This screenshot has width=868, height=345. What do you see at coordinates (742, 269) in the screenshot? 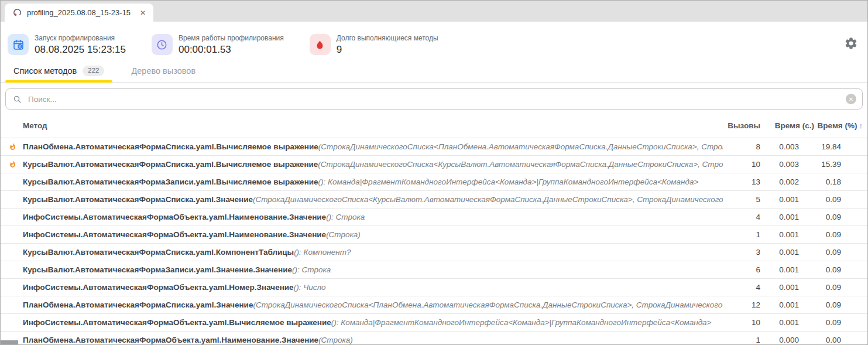
I see `calls-value: 6` at bounding box center [742, 269].